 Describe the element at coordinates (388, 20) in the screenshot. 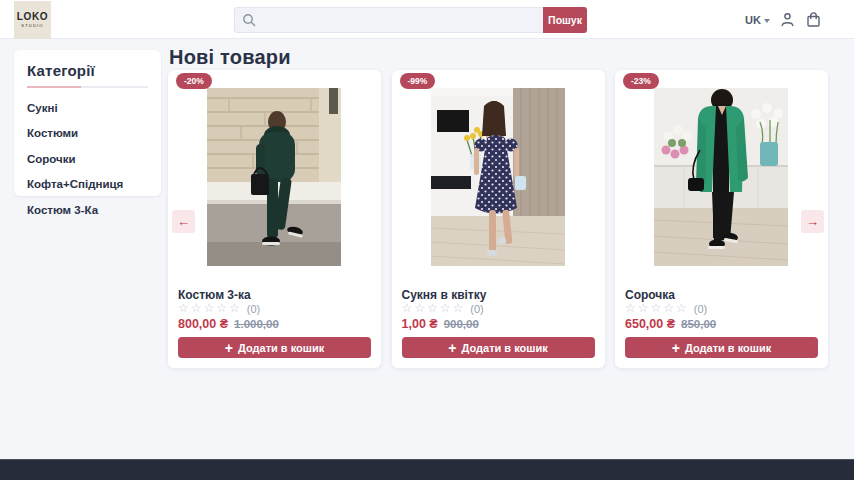

I see `search-input` at that location.